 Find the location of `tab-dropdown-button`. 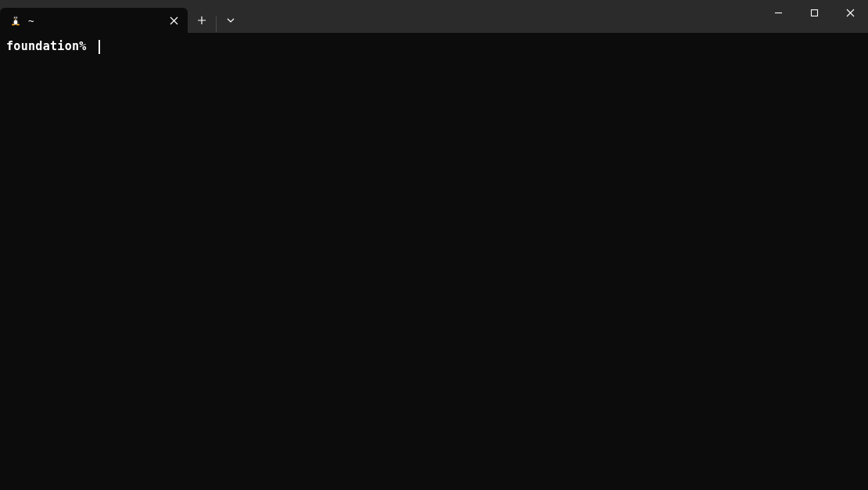

tab-dropdown-button is located at coordinates (231, 20).